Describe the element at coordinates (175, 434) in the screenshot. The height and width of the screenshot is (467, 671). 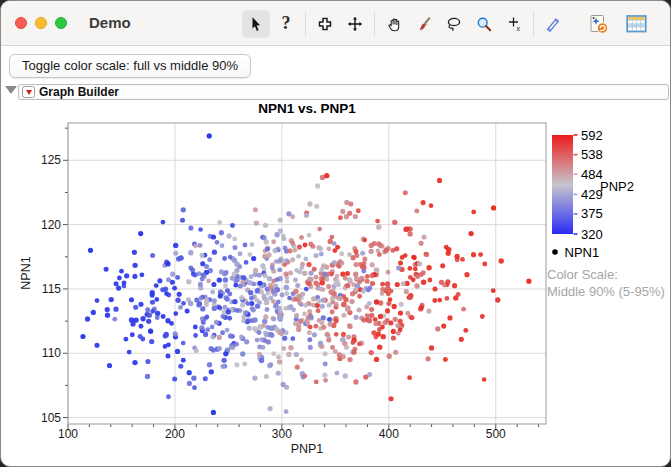
I see `svg-text: 200` at that location.